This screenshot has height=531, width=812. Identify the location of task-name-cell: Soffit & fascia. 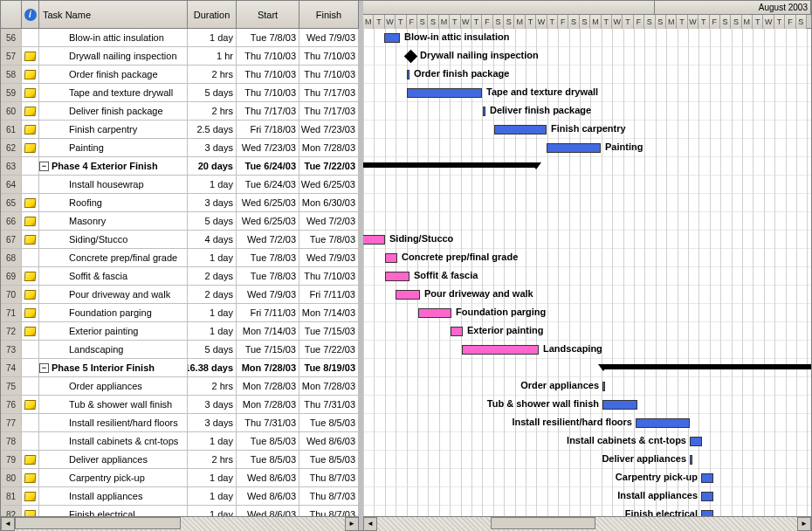
(114, 276).